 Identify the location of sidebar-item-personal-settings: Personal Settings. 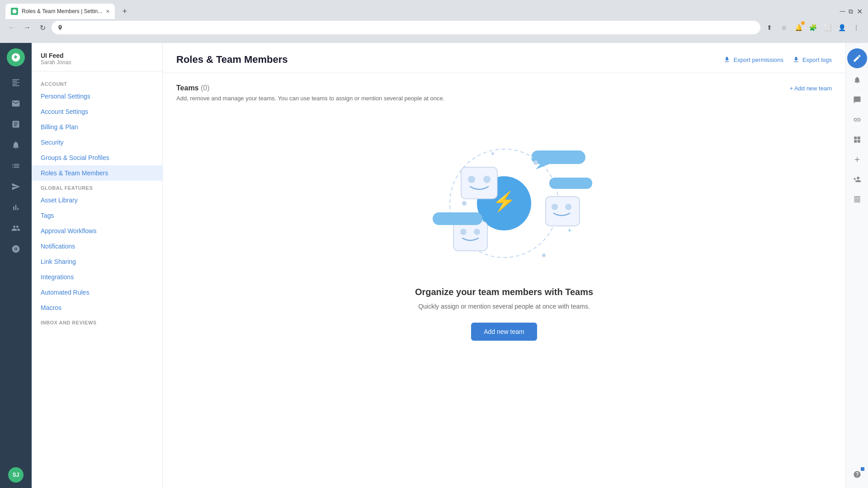
(97, 96).